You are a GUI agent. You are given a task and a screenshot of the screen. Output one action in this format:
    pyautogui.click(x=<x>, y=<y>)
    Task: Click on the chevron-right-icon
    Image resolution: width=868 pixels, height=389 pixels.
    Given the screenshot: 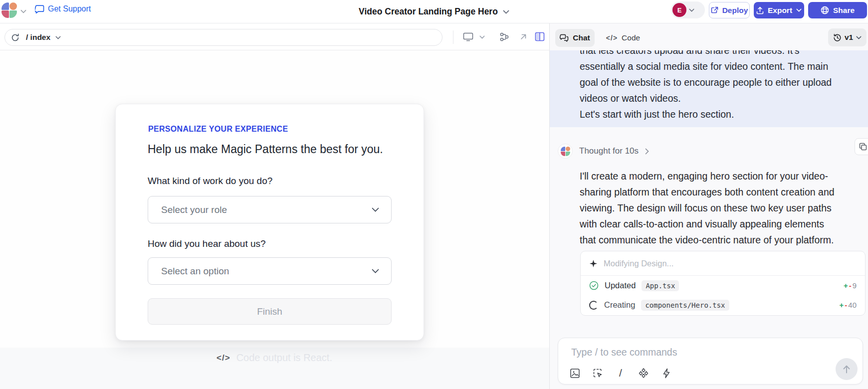 What is the action you would take?
    pyautogui.click(x=647, y=152)
    